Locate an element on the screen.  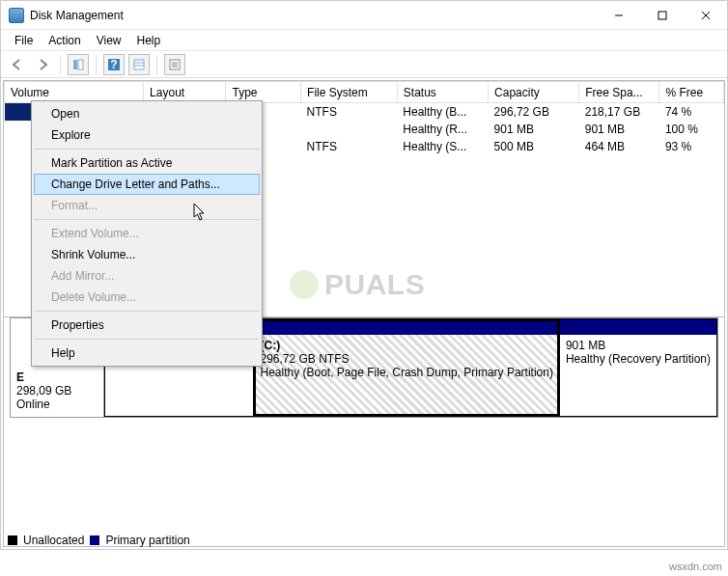
legend-label-unallocated: Unallocated is located at coordinates (54, 540).